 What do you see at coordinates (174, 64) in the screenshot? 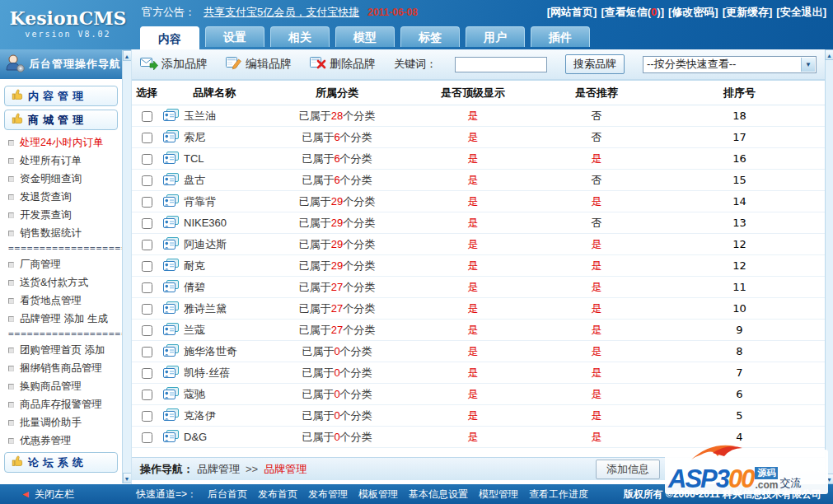
I see `add-brand-button: 添加品牌` at bounding box center [174, 64].